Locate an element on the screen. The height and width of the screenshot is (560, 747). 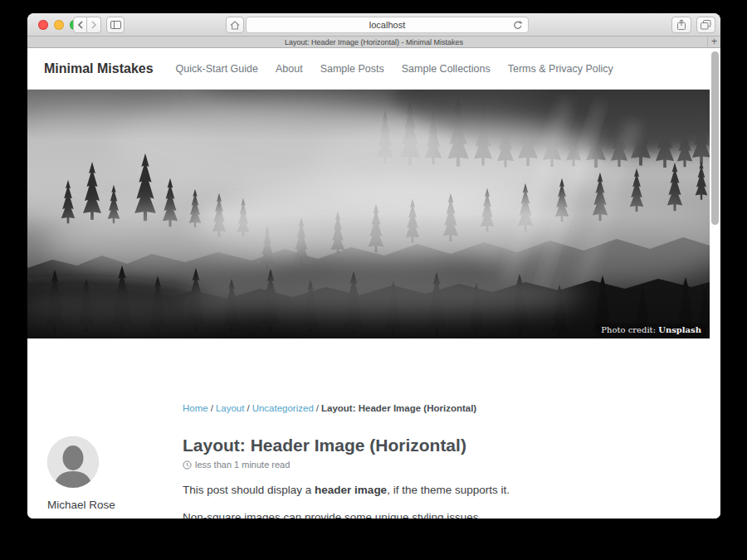
post-body: This post should display a header image,… is located at coordinates (436, 501).